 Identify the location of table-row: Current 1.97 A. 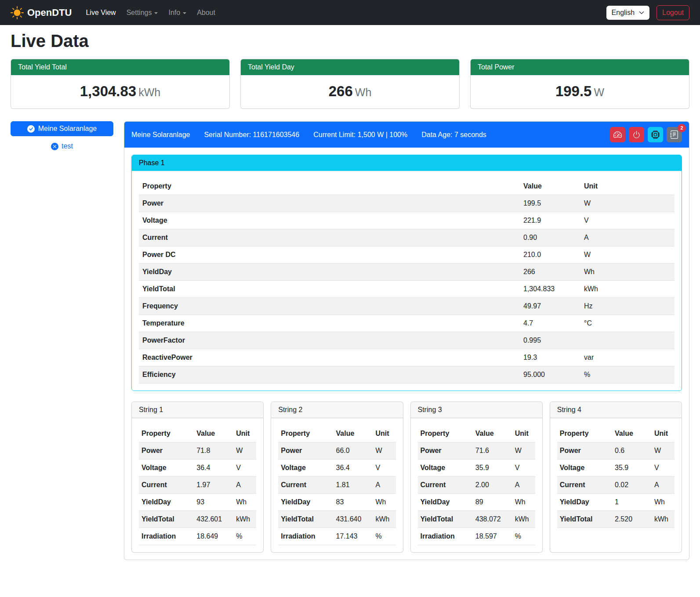
(198, 485).